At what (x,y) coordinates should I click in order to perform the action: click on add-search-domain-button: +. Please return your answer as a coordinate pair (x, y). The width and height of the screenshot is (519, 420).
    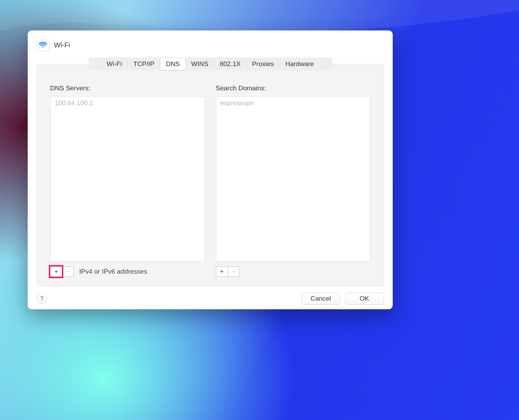
    Looking at the image, I should click on (222, 272).